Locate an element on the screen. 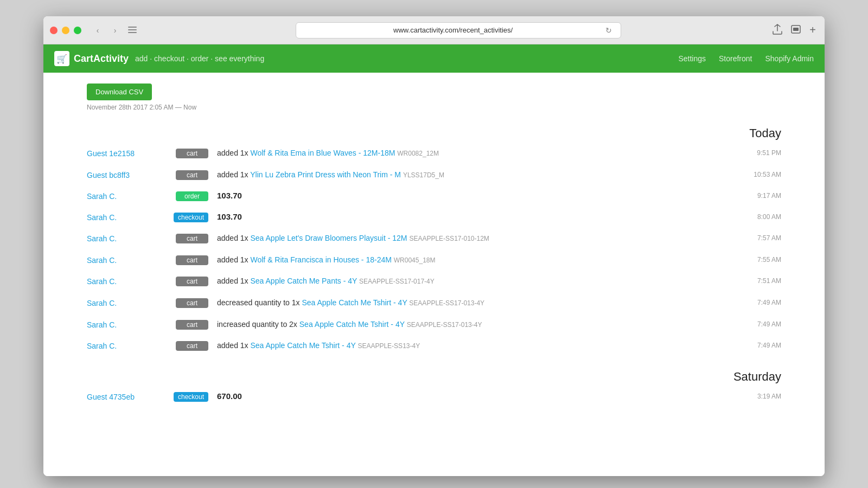 The width and height of the screenshot is (868, 488). download-csv-button: Download CSV is located at coordinates (119, 92).